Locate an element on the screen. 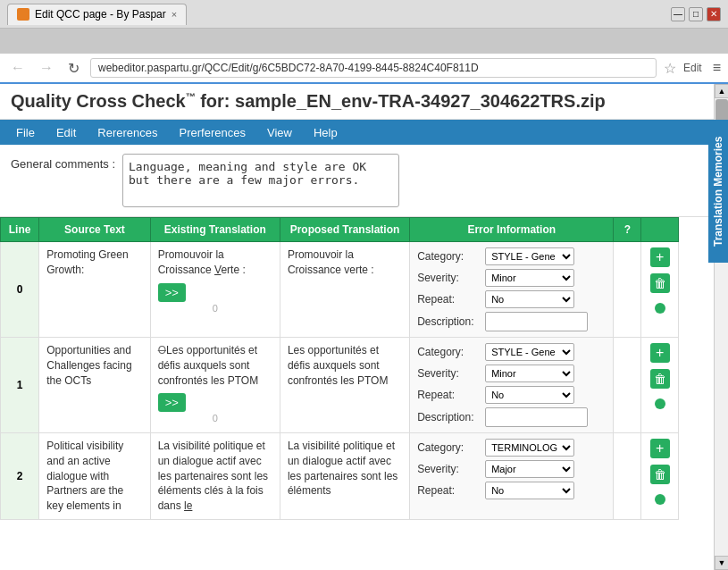 The width and height of the screenshot is (728, 570). address-input is located at coordinates (373, 68).